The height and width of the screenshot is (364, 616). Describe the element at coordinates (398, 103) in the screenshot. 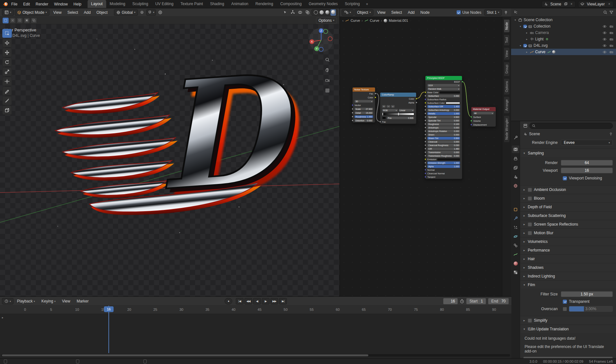

I see `node-output-alpha: Alpha` at that location.